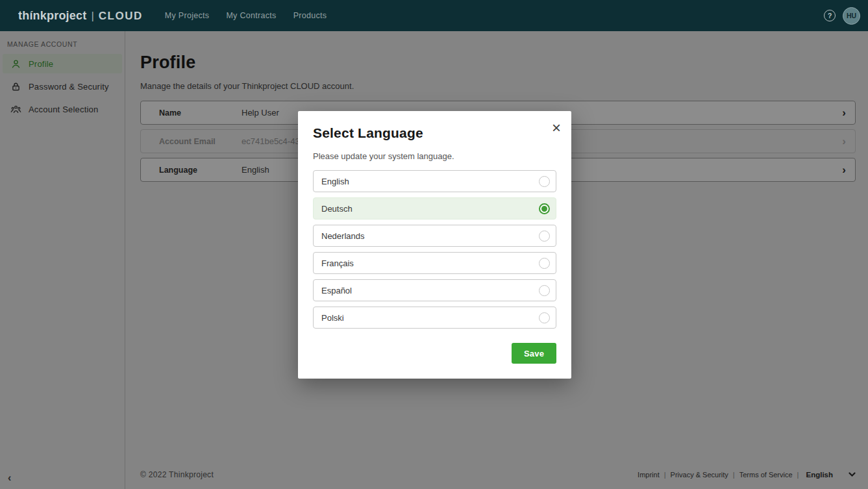 The image size is (868, 489). Describe the element at coordinates (435, 318) in the screenshot. I see `language-option-polski: Polski` at that location.